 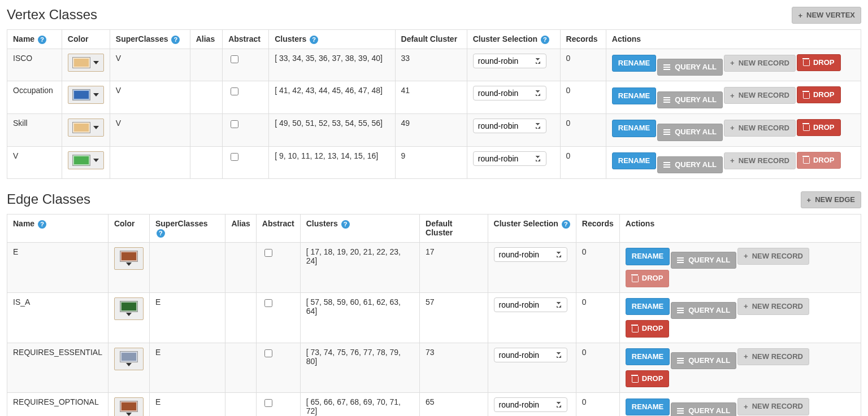 What do you see at coordinates (826, 15) in the screenshot?
I see `new-vertex-button: NEW VERTEX` at bounding box center [826, 15].